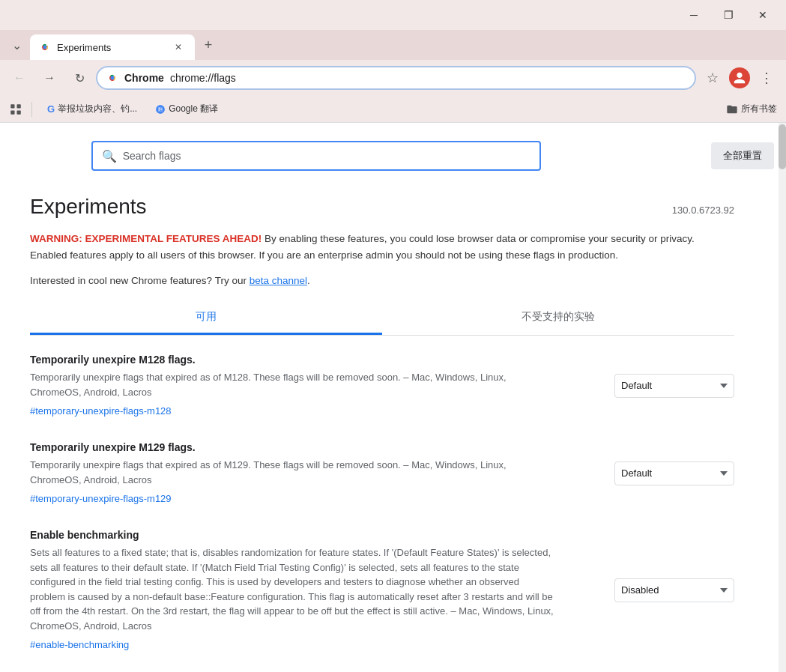 The width and height of the screenshot is (786, 672). I want to click on all-bookmarks-button: 所有书签, so click(752, 109).